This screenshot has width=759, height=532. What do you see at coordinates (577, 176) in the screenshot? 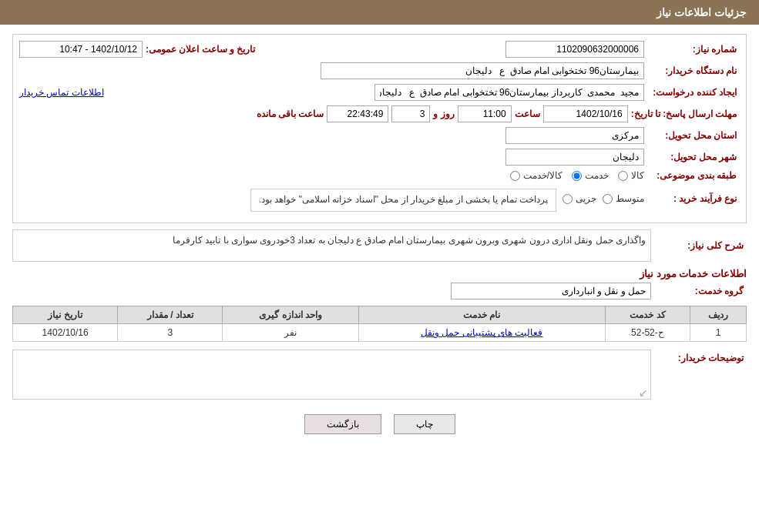
I see `category-radio-group: کالا/خدمت خدمت کالا` at bounding box center [577, 176].